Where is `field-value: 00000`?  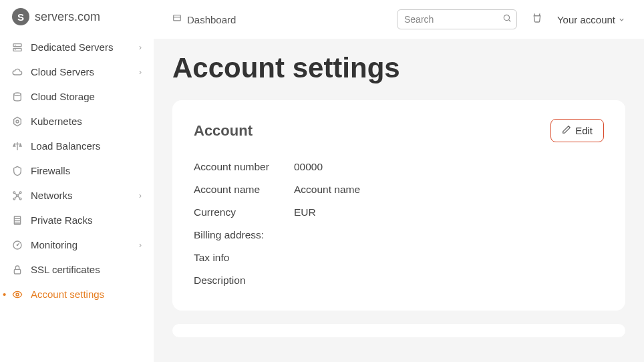
field-value: 00000 is located at coordinates (309, 167).